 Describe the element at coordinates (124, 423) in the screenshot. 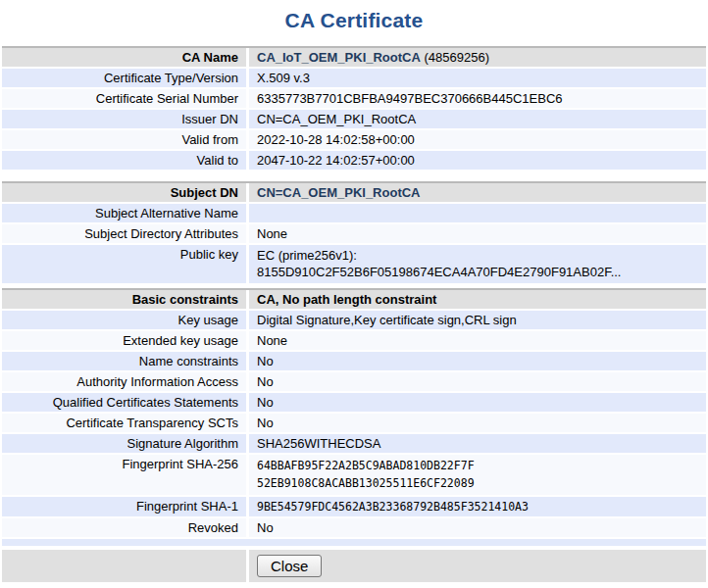

I see `field-label: Certificate Transparency SCTs` at that location.